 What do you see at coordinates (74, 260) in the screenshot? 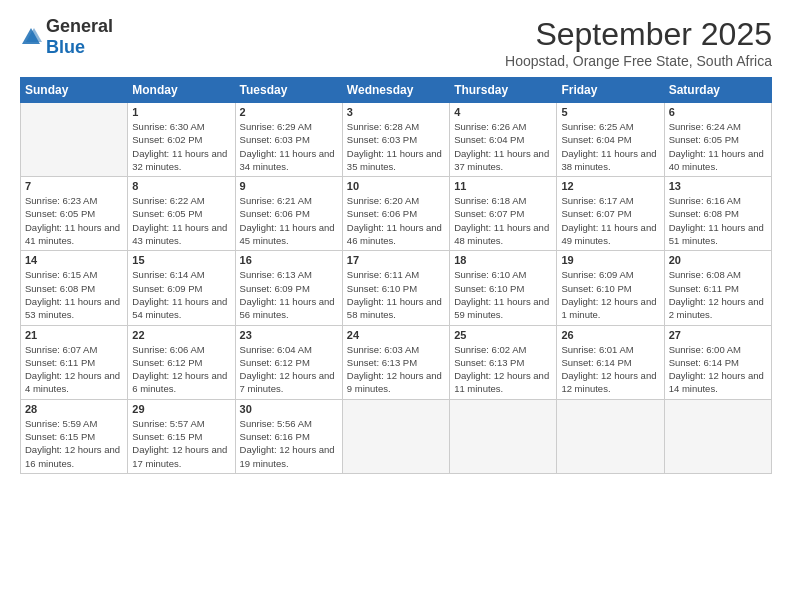
I see `day-number: 14` at bounding box center [74, 260].